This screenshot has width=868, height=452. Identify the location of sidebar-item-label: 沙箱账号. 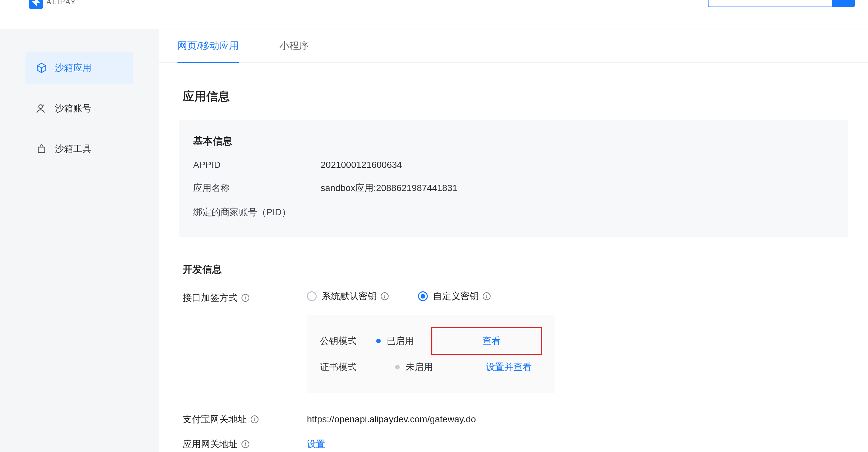
(73, 108).